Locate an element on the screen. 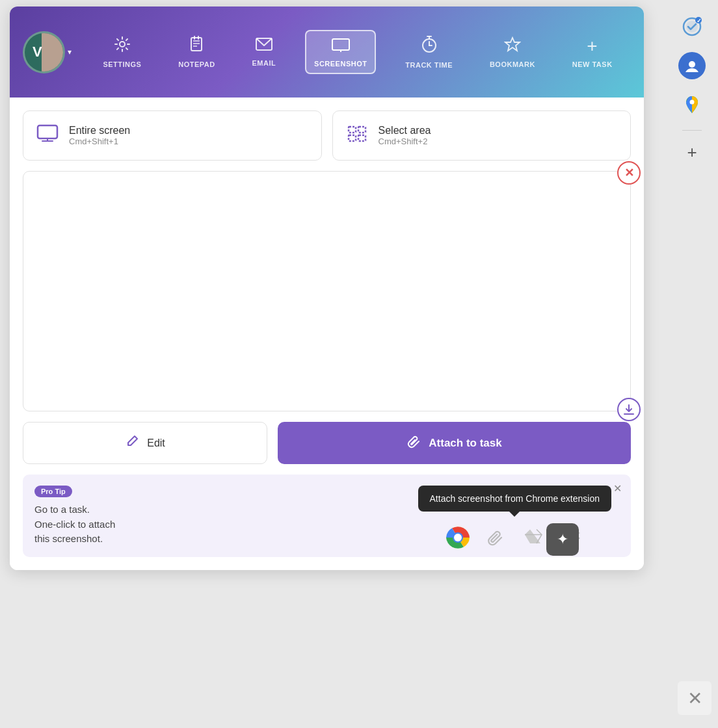 The width and height of the screenshot is (718, 728). pro-tip-section: Pro Tip ✕ Go to a task. One-click to att… is located at coordinates (326, 516).